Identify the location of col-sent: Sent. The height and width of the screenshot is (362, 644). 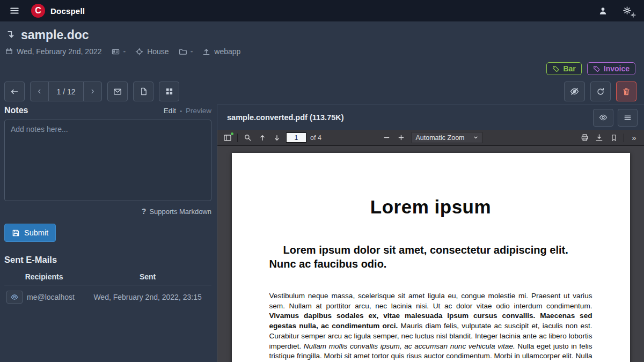
(148, 277).